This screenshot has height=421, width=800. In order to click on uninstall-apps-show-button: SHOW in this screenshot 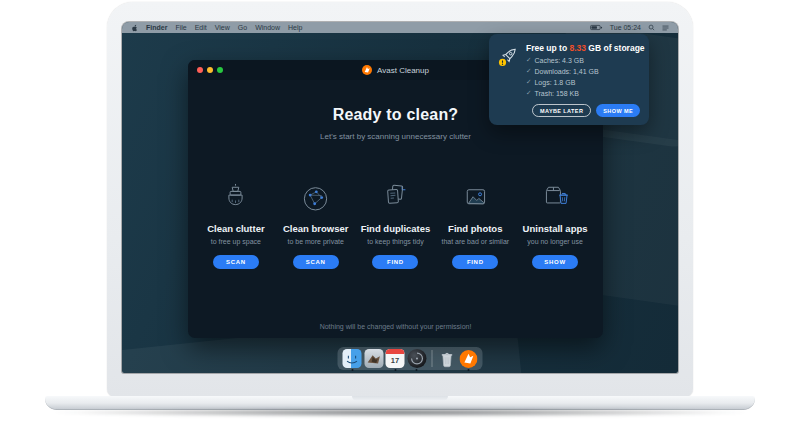, I will do `click(555, 262)`.